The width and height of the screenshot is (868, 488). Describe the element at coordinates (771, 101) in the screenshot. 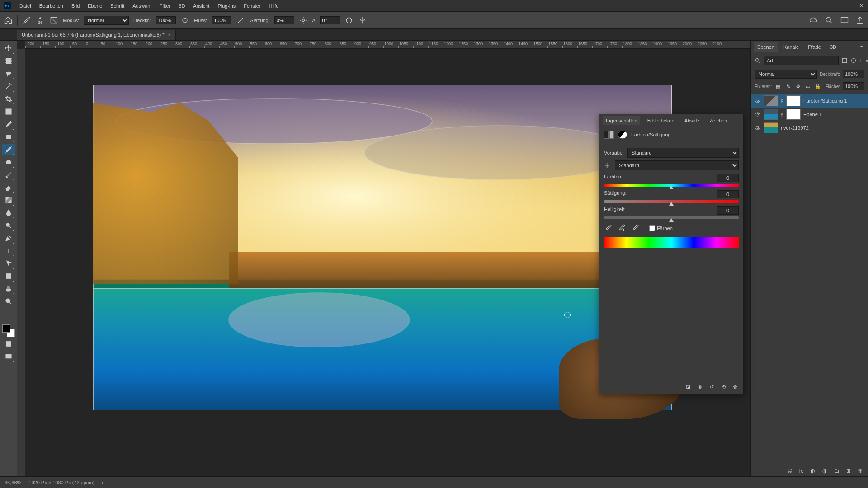

I see `adjustment-thumb-icon` at that location.